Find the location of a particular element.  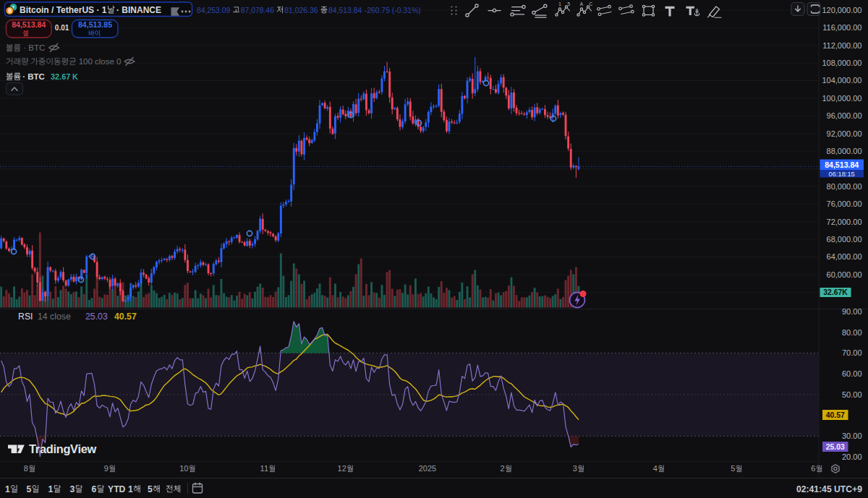

svg-text: -260.75 (-0.31%) is located at coordinates (393, 10).